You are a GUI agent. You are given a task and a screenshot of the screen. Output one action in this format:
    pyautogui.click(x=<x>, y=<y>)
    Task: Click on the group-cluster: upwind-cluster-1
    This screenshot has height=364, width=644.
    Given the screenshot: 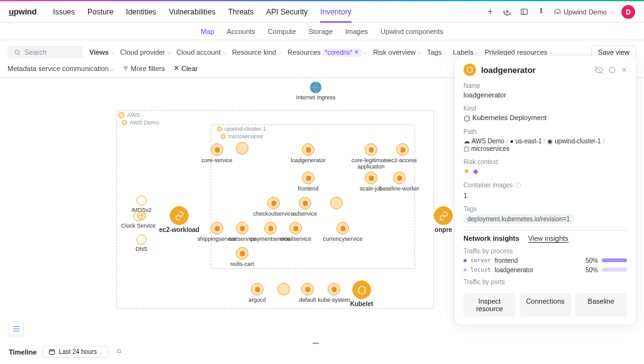 What is the action you would take?
    pyautogui.click(x=245, y=129)
    